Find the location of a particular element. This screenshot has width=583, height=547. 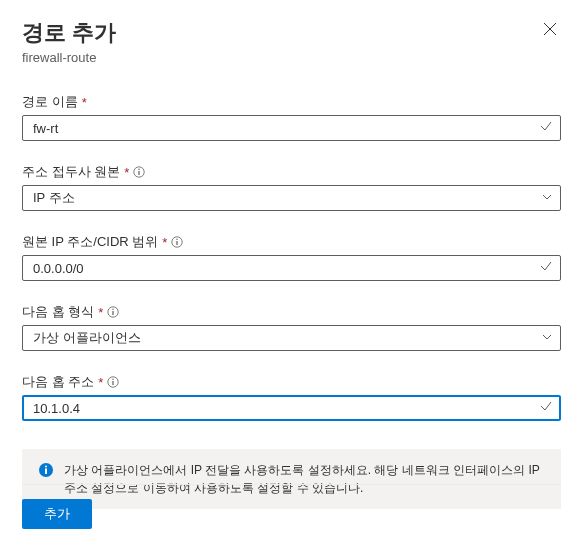

page-subtitle: firewall-route is located at coordinates (69, 58).